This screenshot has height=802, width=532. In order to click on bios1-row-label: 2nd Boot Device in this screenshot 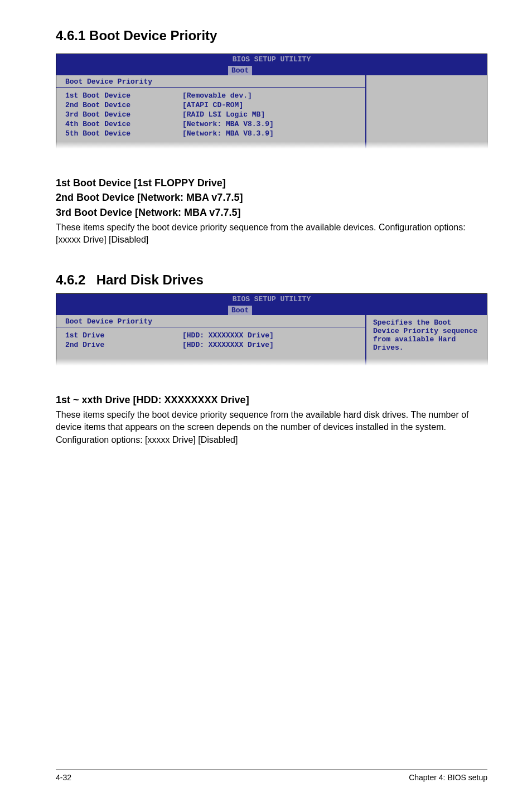, I will do `click(124, 105)`.